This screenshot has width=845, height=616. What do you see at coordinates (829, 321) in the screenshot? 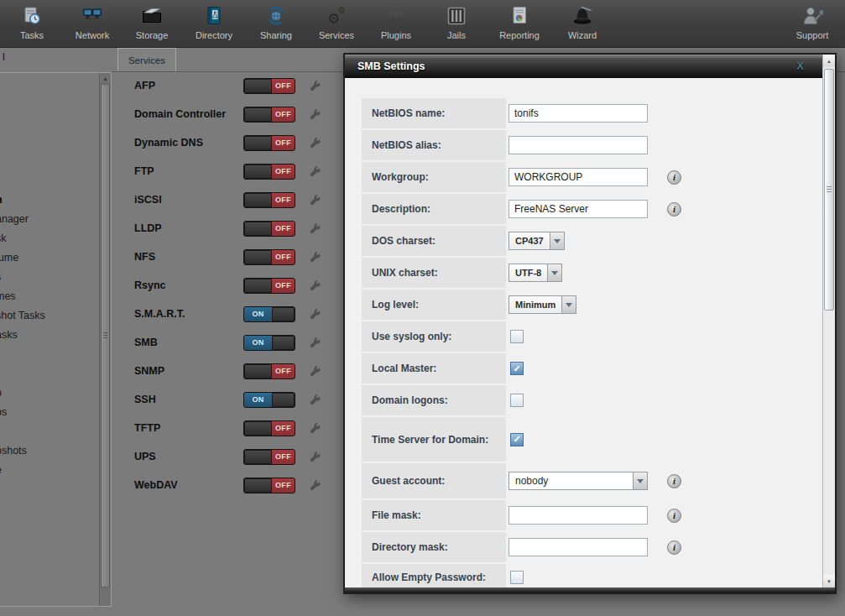
I see `dialog-scrollbar: ▲ ▼` at bounding box center [829, 321].